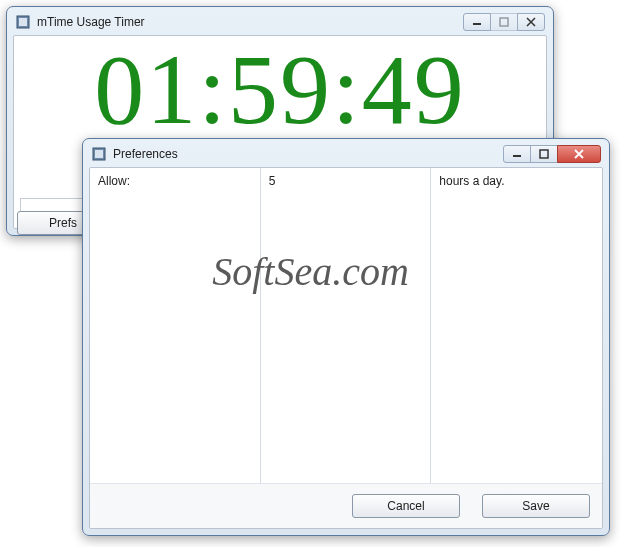  Describe the element at coordinates (308, 154) in the screenshot. I see `window-title: Preferences` at that location.